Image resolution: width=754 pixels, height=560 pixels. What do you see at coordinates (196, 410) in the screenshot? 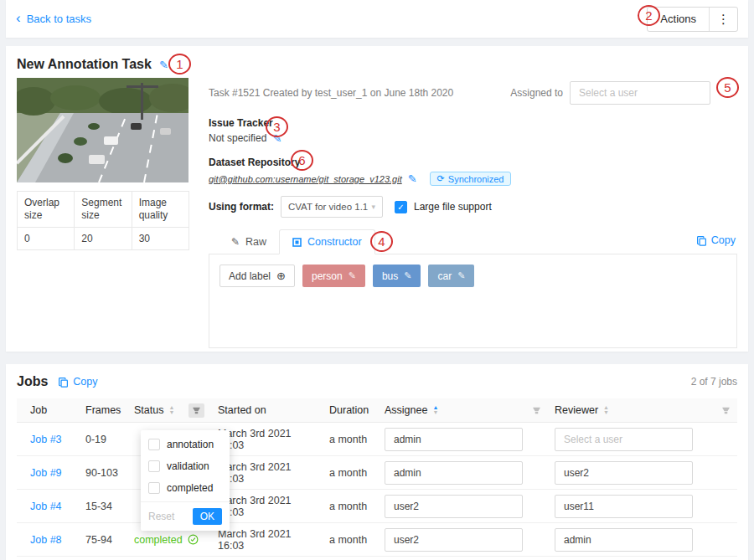
I see `status-filter-icon` at bounding box center [196, 410].